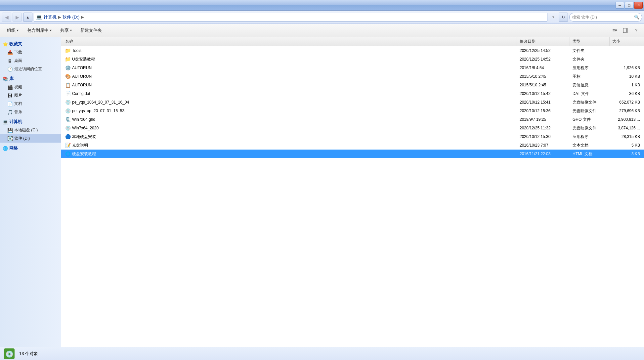 This screenshot has height=360, width=644. Describe the element at coordinates (68, 76) in the screenshot. I see `file-type-icon: 🎨` at that location.